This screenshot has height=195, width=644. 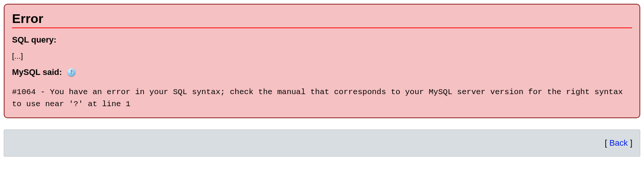 I want to click on sql-query-text: [...], so click(x=322, y=56).